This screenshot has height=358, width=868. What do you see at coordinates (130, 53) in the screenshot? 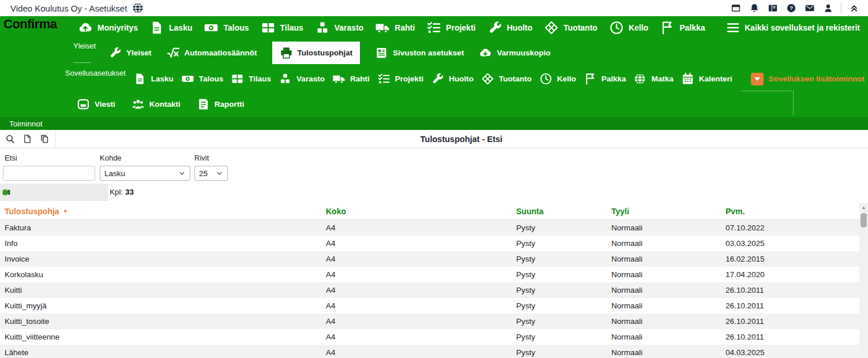
I see `settings-tab-yleiset: Yleiset` at bounding box center [130, 53].